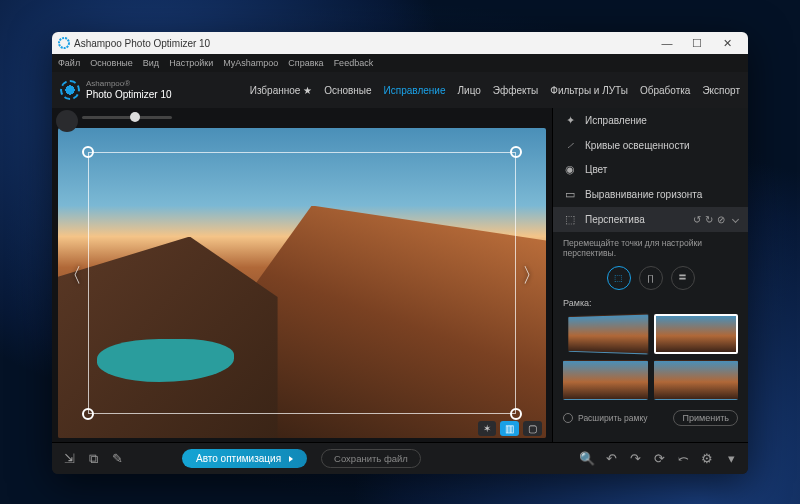 This screenshot has width=800, height=504. What do you see at coordinates (516, 90) in the screenshot?
I see `tab-effects: Эффекты` at bounding box center [516, 90].